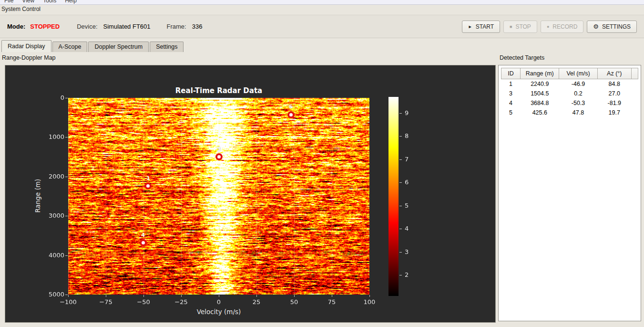 The width and height of the screenshot is (644, 327). What do you see at coordinates (294, 302) in the screenshot?
I see `x-tick-label: 50` at bounding box center [294, 302].